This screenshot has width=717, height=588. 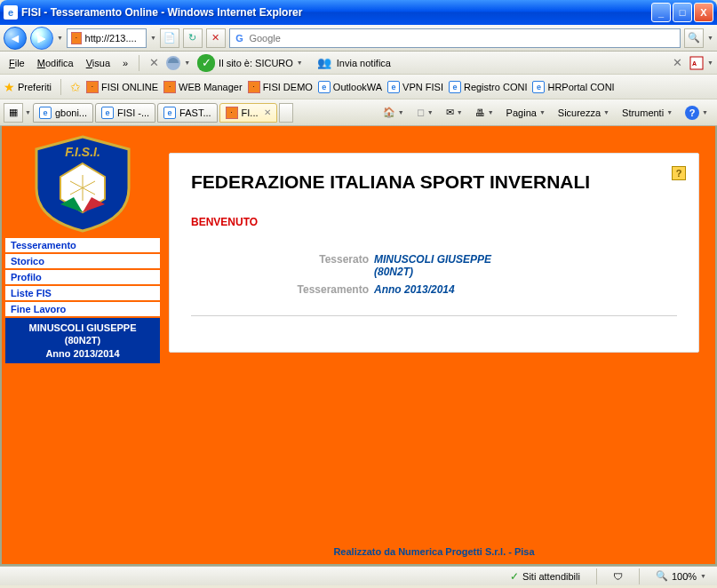 I want to click on nav-history-dropdown: ▼, so click(x=60, y=37).